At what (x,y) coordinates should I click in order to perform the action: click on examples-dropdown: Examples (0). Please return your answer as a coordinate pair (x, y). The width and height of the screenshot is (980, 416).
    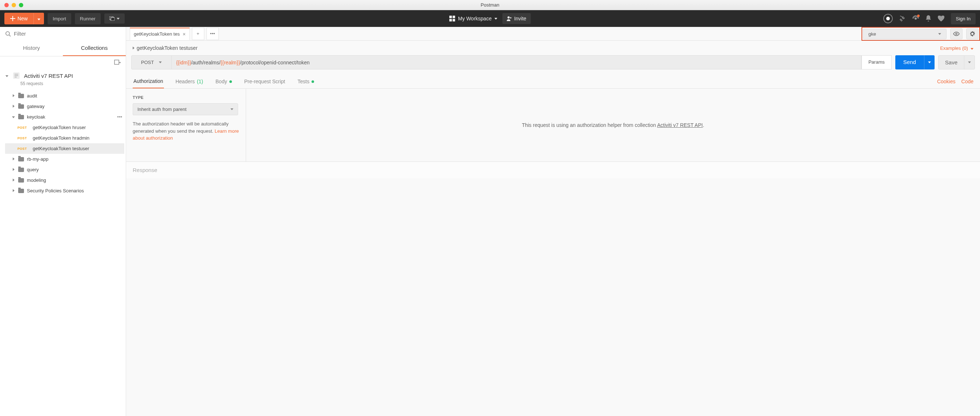
    Looking at the image, I should click on (957, 48).